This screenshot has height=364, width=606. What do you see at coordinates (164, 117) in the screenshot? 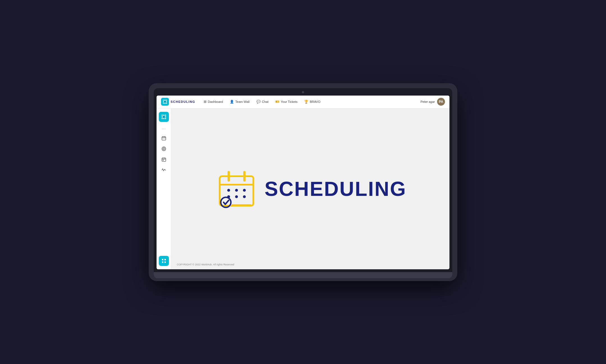
I see `sidebar-app-icon` at bounding box center [164, 117].